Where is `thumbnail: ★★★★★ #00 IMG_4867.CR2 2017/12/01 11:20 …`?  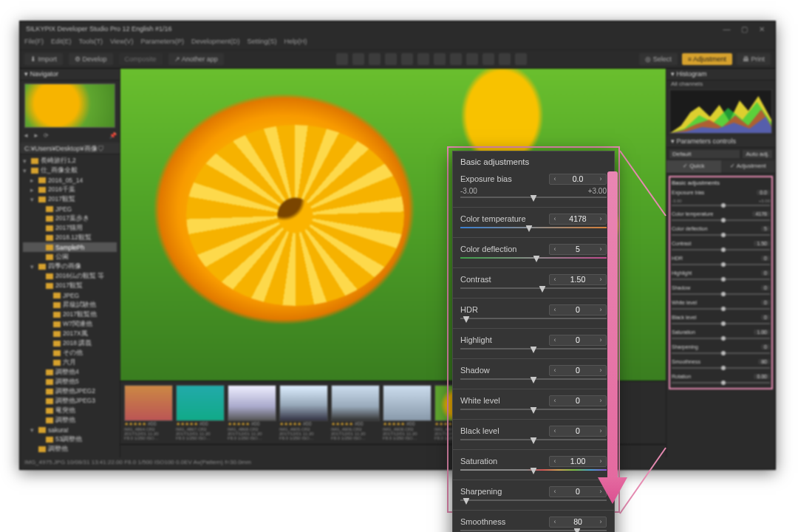 thumbnail: ★★★★★ #00 IMG_4867.CR2 2017/12/01 11:20 … is located at coordinates (200, 412).